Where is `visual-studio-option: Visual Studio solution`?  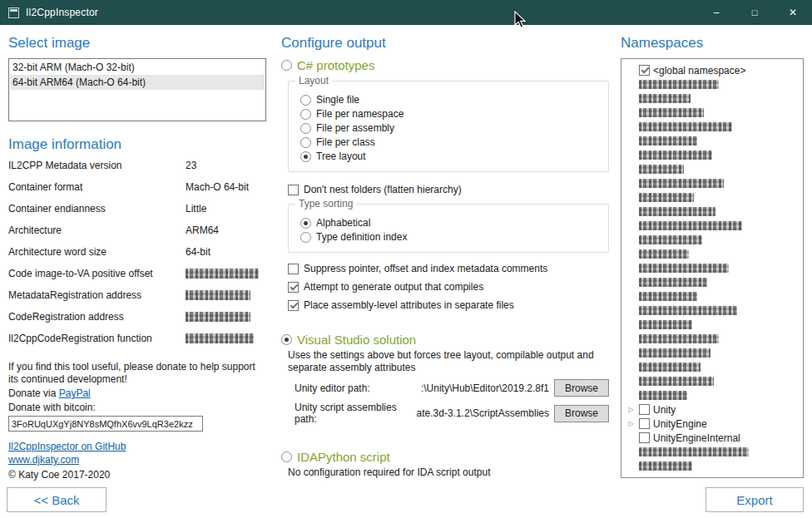 visual-studio-option: Visual Studio solution is located at coordinates (445, 339).